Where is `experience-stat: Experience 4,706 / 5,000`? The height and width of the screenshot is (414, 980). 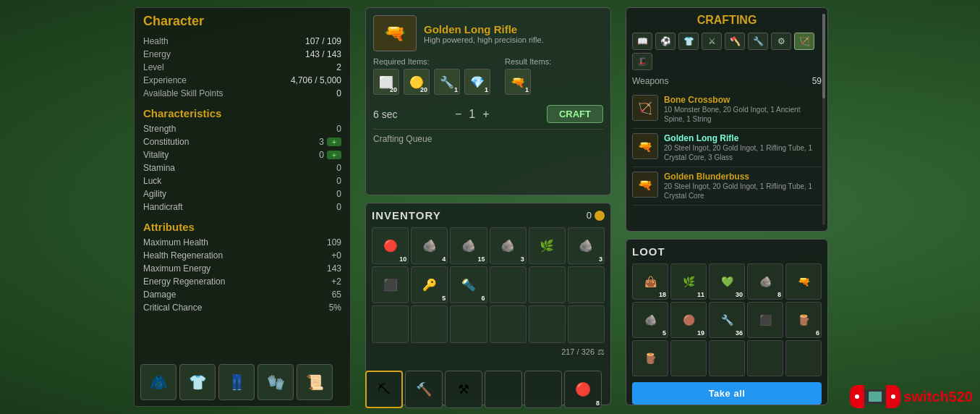 experience-stat: Experience 4,706 / 5,000 is located at coordinates (242, 80).